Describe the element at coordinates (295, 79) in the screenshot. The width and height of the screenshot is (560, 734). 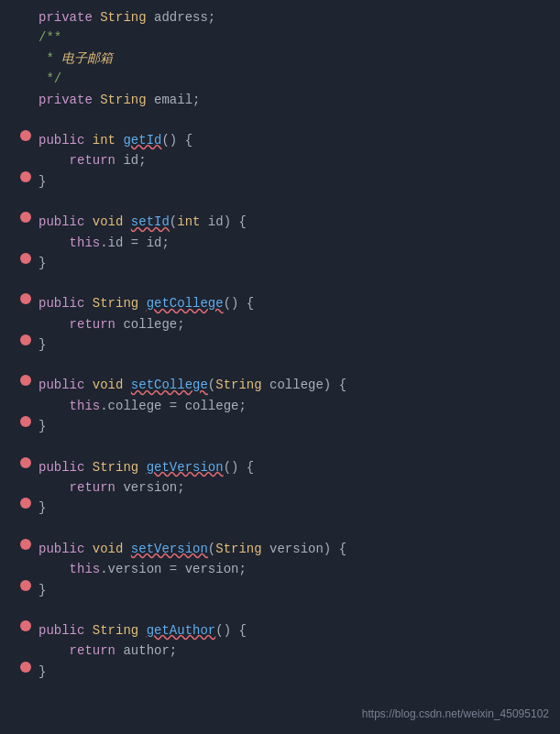
I see `line-code-content: */` at that location.